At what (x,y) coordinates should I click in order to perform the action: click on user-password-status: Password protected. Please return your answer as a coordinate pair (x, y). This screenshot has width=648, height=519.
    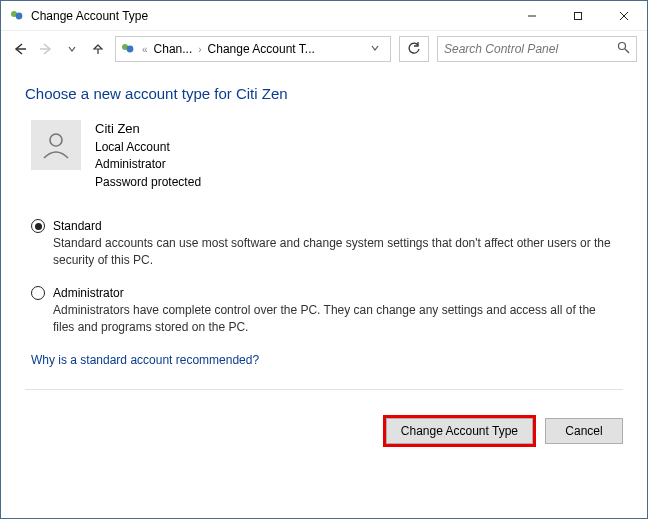
    Looking at the image, I should click on (148, 182).